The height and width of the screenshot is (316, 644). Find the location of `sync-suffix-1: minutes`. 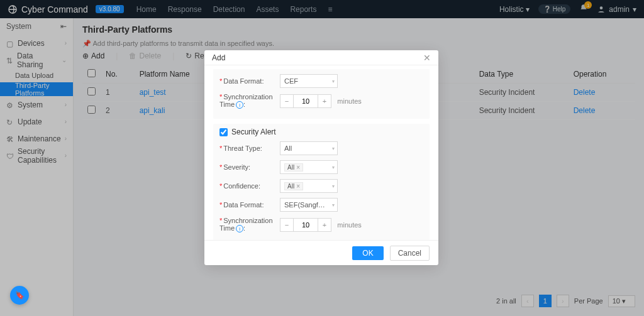

sync-suffix-1: minutes is located at coordinates (350, 101).